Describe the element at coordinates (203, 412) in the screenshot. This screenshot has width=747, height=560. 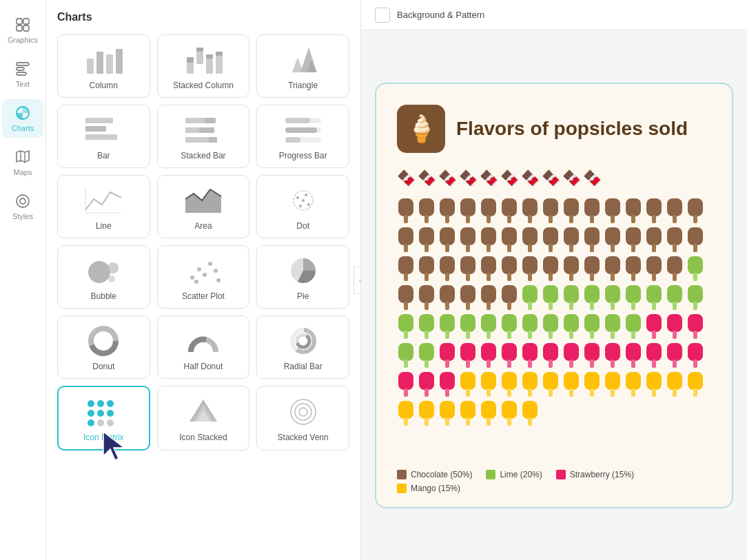
I see `icon-stacked-icon` at that location.